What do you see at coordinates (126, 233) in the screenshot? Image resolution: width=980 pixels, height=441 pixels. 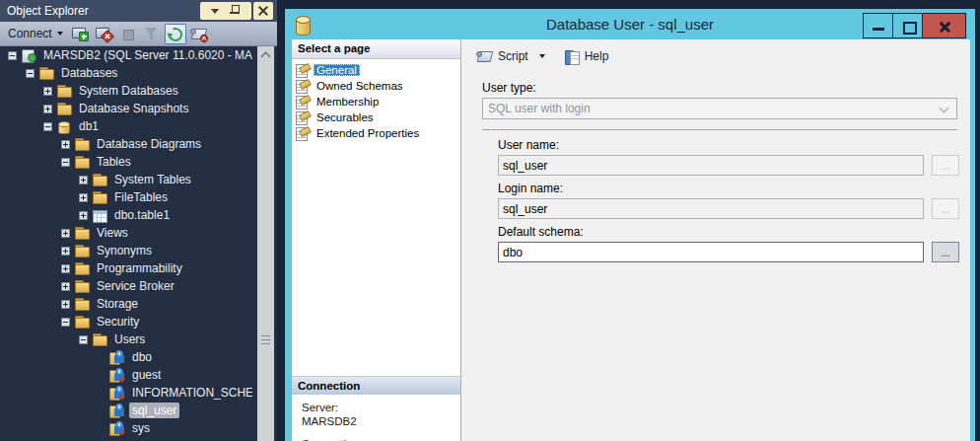 I see `tree-item-views: Views` at bounding box center [126, 233].